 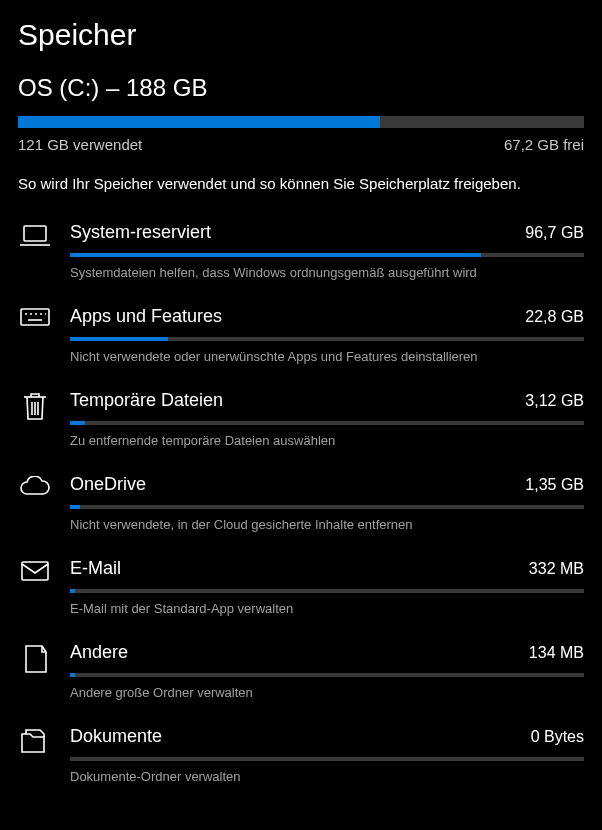 What do you see at coordinates (327, 440) in the screenshot?
I see `category-desc: Zu entfernende temporäre Dateien auswähl…` at bounding box center [327, 440].